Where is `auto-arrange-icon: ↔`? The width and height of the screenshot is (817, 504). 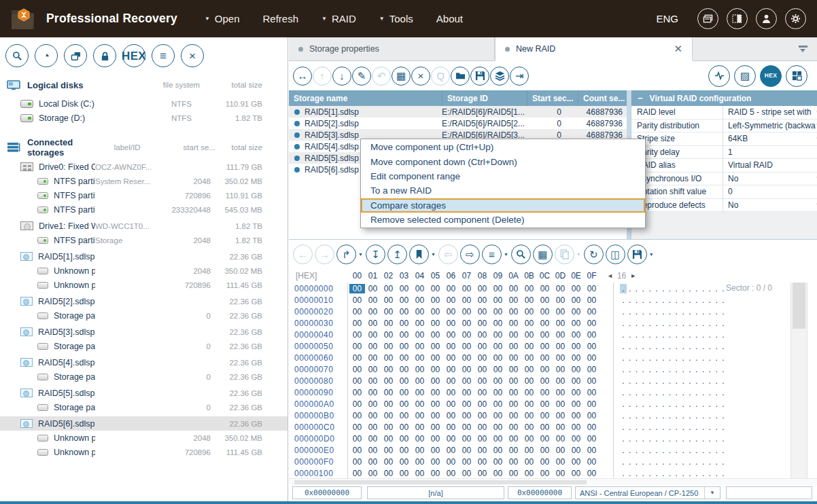
auto-arrange-icon: ↔ is located at coordinates (302, 76).